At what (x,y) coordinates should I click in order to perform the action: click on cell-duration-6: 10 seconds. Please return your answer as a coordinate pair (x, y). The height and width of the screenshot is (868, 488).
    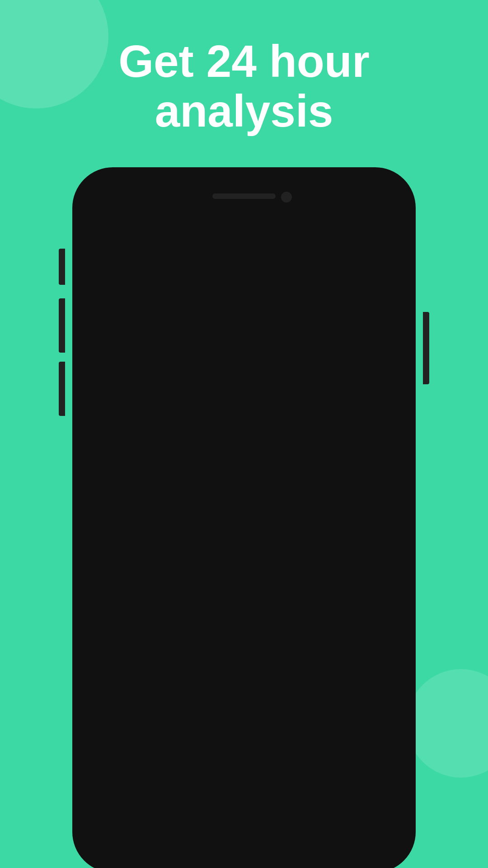
    Looking at the image, I should click on (244, 634).